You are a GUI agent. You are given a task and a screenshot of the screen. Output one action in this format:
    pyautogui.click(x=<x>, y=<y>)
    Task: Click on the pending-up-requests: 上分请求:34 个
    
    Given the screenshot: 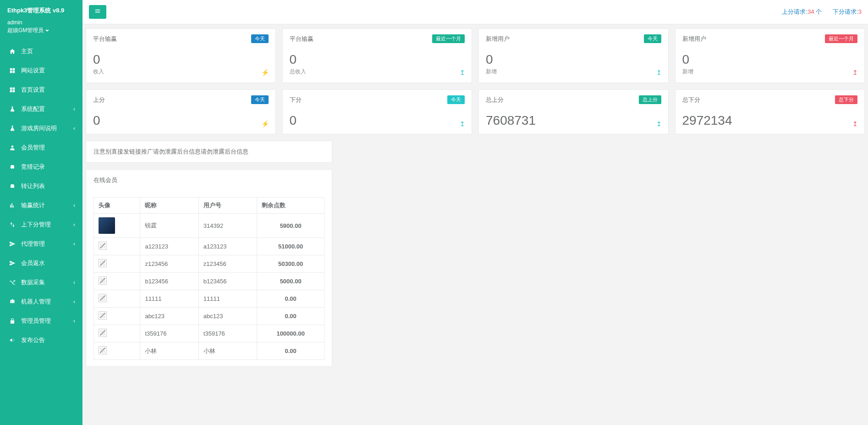 What is the action you would take?
    pyautogui.click(x=802, y=12)
    